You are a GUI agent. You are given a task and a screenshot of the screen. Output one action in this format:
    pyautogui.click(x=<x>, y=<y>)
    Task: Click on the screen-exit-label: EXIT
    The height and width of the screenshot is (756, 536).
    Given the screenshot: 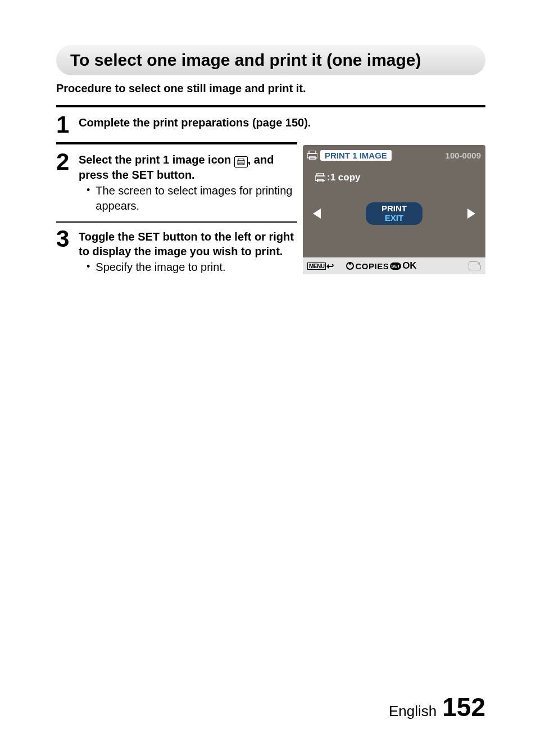 What is the action you would take?
    pyautogui.click(x=394, y=218)
    